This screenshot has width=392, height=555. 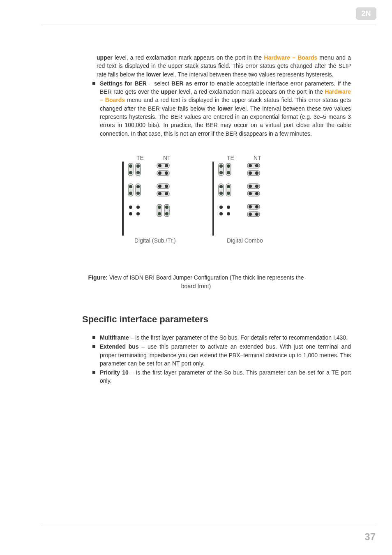 I want to click on text-bold: upper, so click(x=168, y=92).